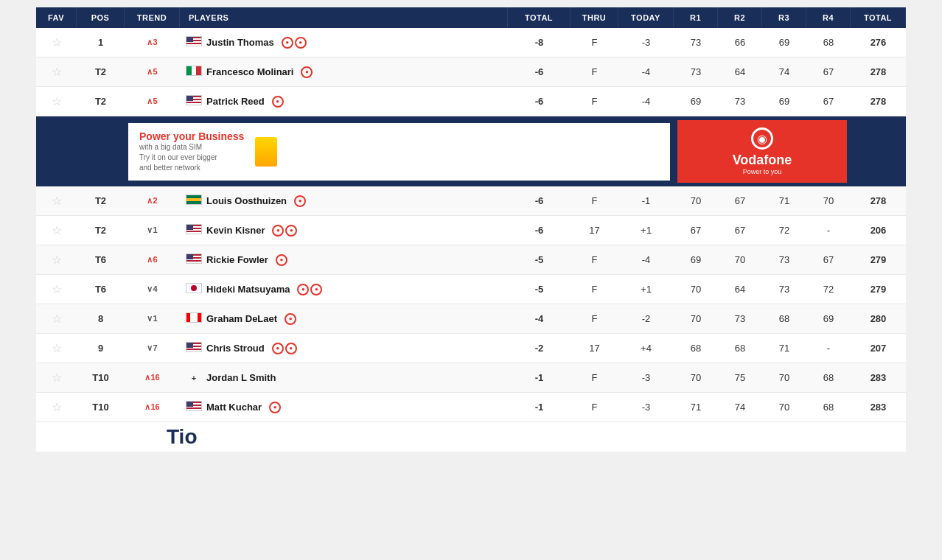  Describe the element at coordinates (540, 18) in the screenshot. I see `header-total1: TOTAL` at that location.